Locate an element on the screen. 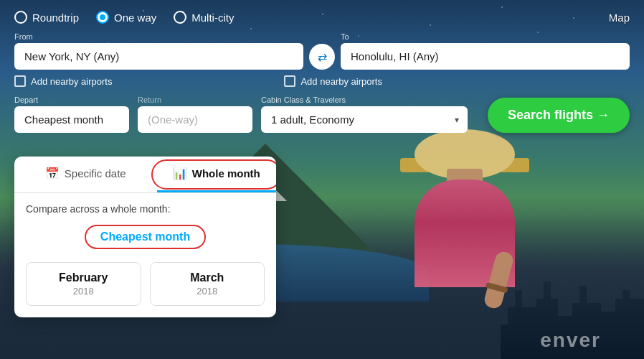 The height and width of the screenshot is (359, 644). whole-month-label: Whole month is located at coordinates (227, 174).